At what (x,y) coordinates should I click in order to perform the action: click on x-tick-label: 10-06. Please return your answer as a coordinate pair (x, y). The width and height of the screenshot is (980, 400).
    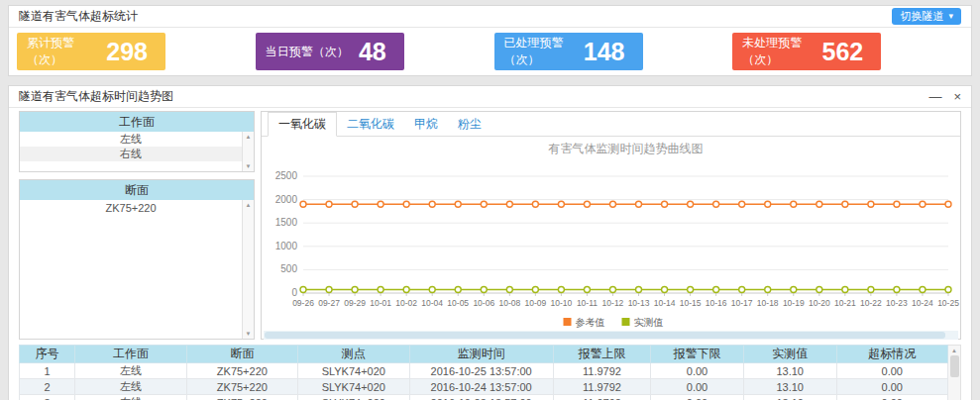
    Looking at the image, I should click on (484, 303).